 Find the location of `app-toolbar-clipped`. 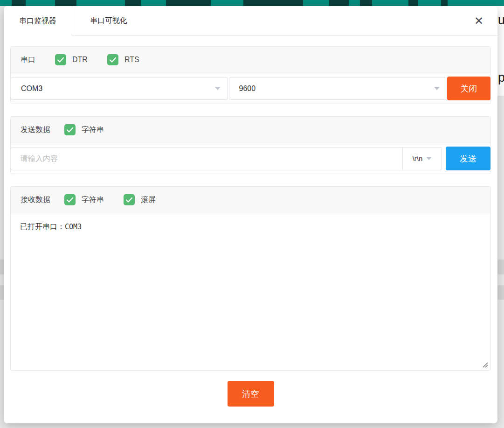

app-toolbar-clipped is located at coordinates (252, 3).